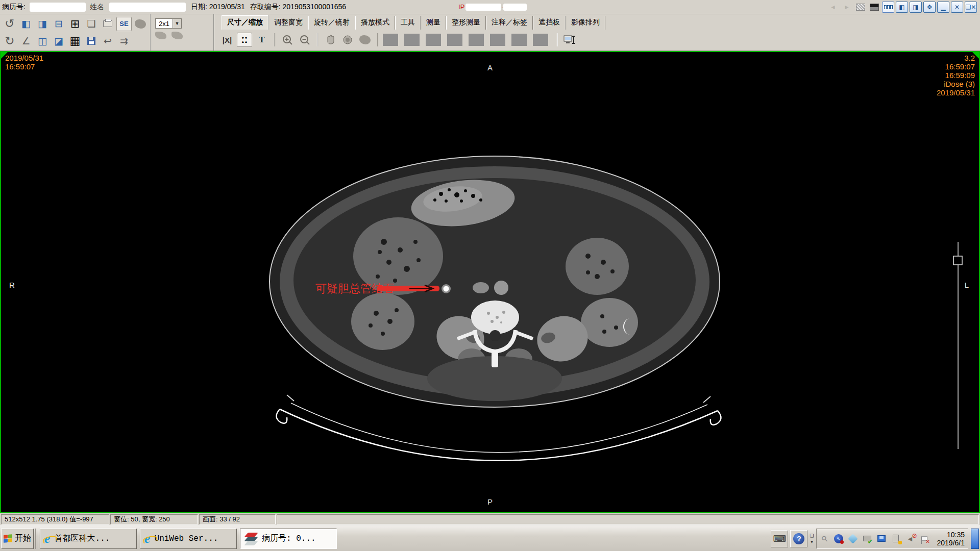 This screenshot has height=551, width=980. Describe the element at coordinates (812, 536) in the screenshot. I see `restore-windows-icon: ❏` at that location.